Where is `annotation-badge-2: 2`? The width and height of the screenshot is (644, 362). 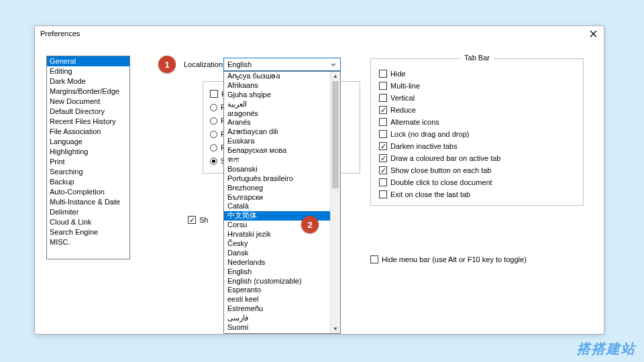
annotation-badge-2: 2 is located at coordinates (310, 225).